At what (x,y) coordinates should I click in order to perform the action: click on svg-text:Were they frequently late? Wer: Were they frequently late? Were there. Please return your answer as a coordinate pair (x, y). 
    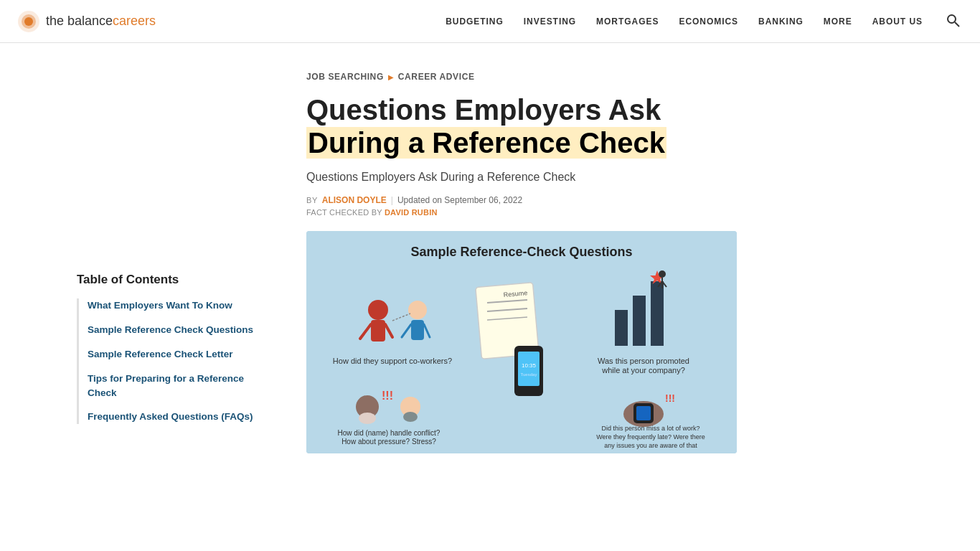
    Looking at the image, I should click on (651, 437).